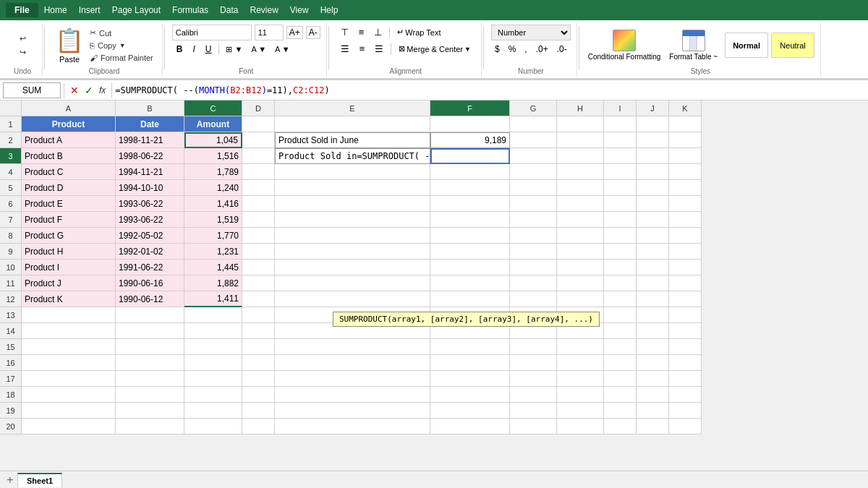 The image size is (868, 488). What do you see at coordinates (470, 363) in the screenshot?
I see `cell-F16` at bounding box center [470, 363].